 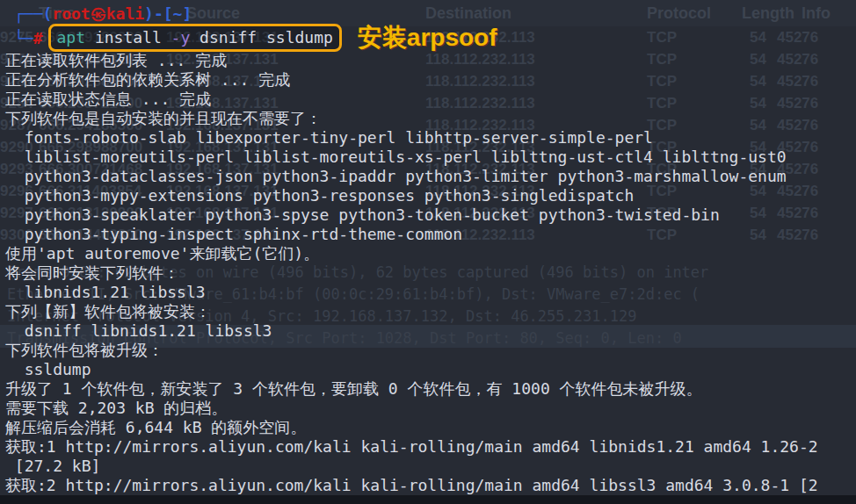 What do you see at coordinates (431, 292) in the screenshot?
I see `terminal-output-line: libnids1.21 libssl3` at bounding box center [431, 292].